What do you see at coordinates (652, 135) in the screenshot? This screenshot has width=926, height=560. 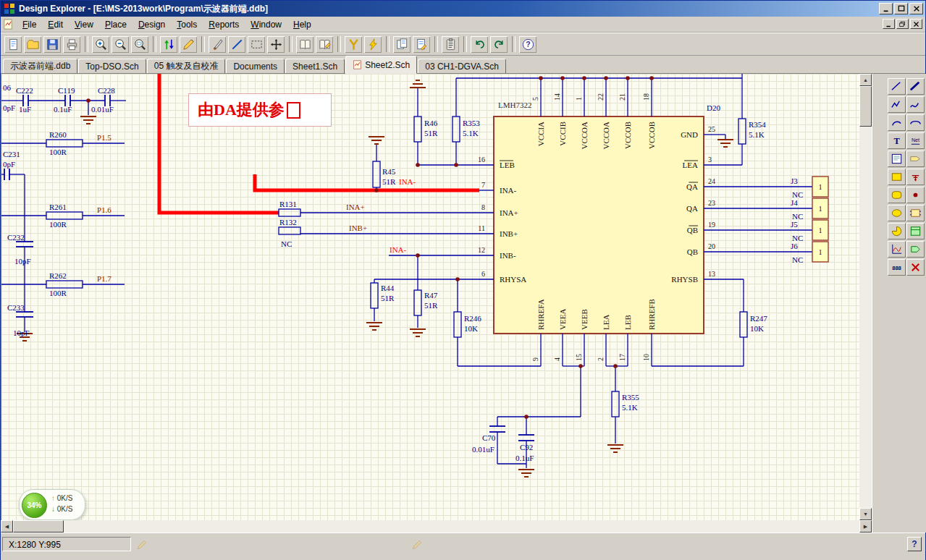 I see `pin-name: VCCOB` at bounding box center [652, 135].